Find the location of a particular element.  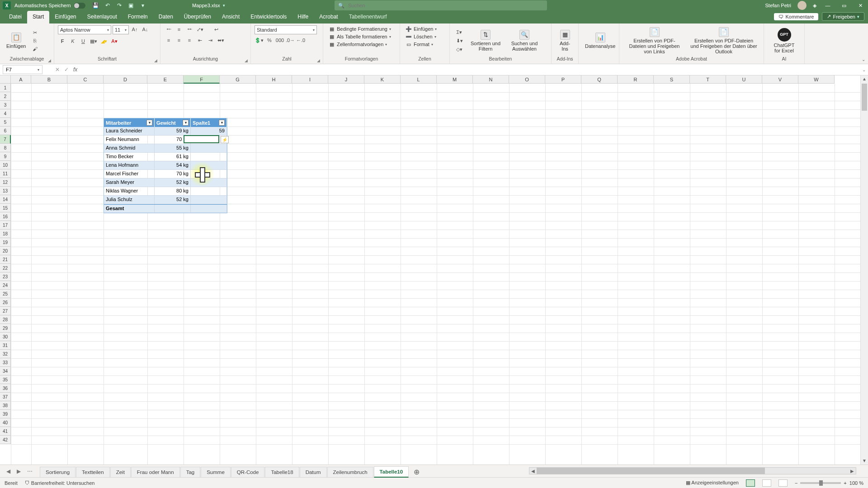

row-header: 26 is located at coordinates (5, 303).